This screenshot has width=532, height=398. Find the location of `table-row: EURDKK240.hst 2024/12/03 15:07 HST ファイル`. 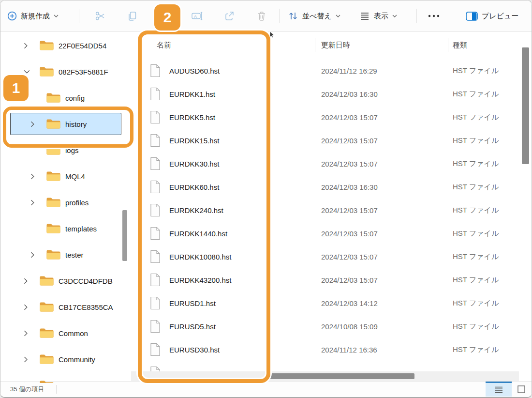

table-row: EURDKK240.hst 2024/12/03 15:07 HST ファイル is located at coordinates (332, 210).